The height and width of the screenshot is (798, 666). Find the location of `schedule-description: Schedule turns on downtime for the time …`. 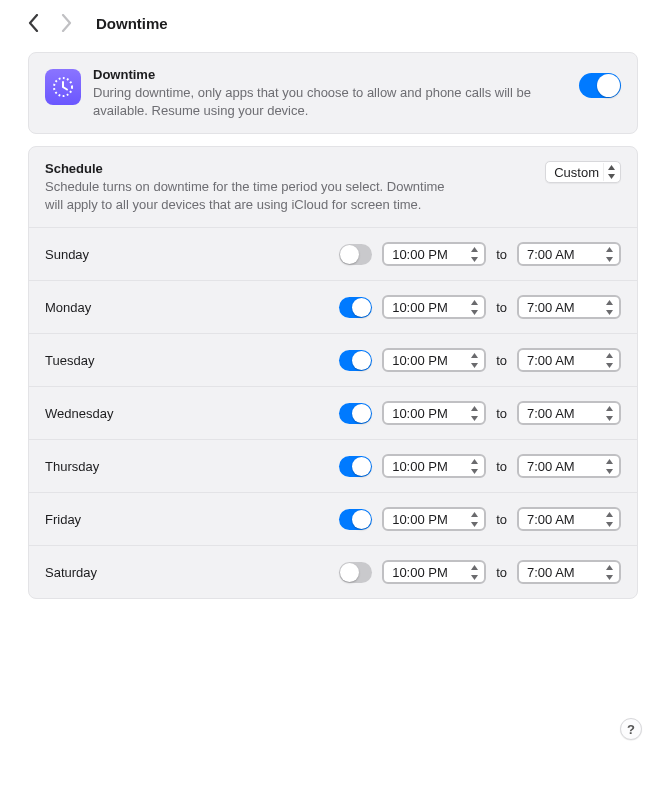

schedule-description: Schedule turns on downtime for the time … is located at coordinates (255, 196).